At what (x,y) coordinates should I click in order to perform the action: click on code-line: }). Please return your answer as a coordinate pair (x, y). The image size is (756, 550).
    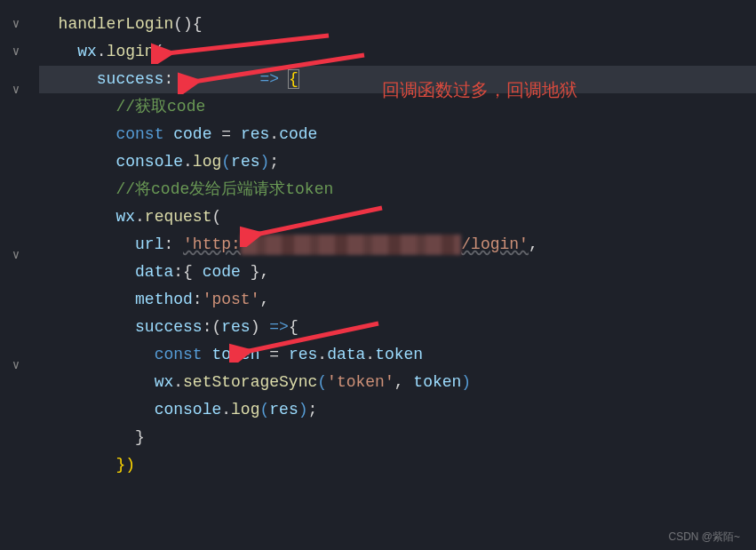
    Looking at the image, I should click on (398, 466).